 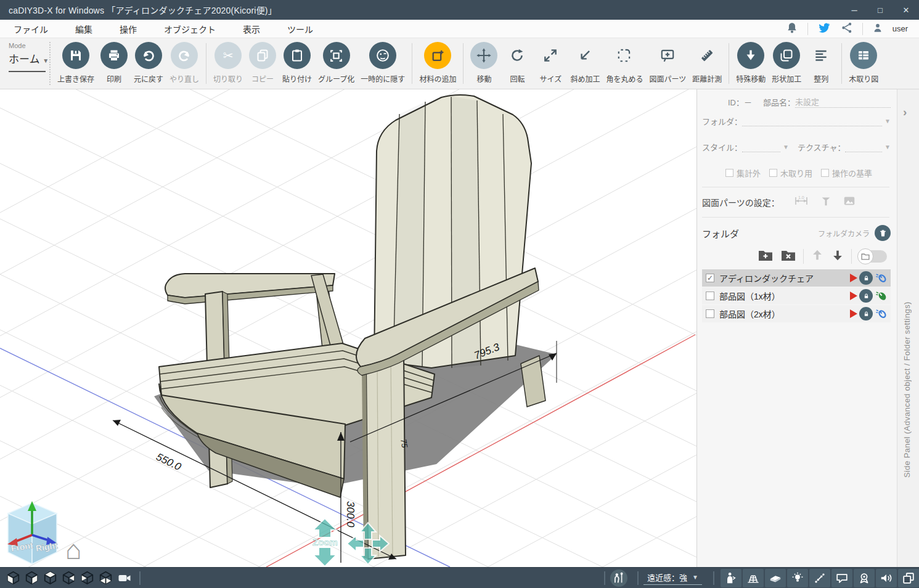 I want to click on maximize-button: □, so click(x=880, y=10).